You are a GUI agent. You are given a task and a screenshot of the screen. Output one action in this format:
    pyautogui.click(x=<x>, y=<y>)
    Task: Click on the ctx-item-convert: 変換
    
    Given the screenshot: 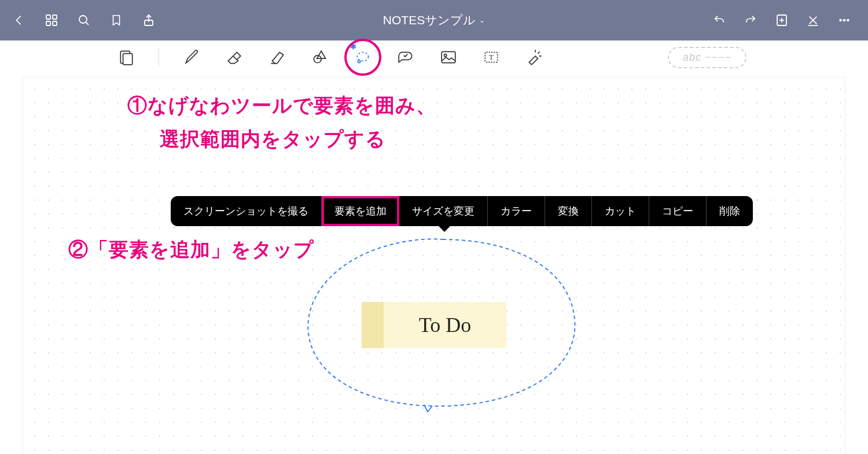 What is the action you would take?
    pyautogui.click(x=568, y=211)
    